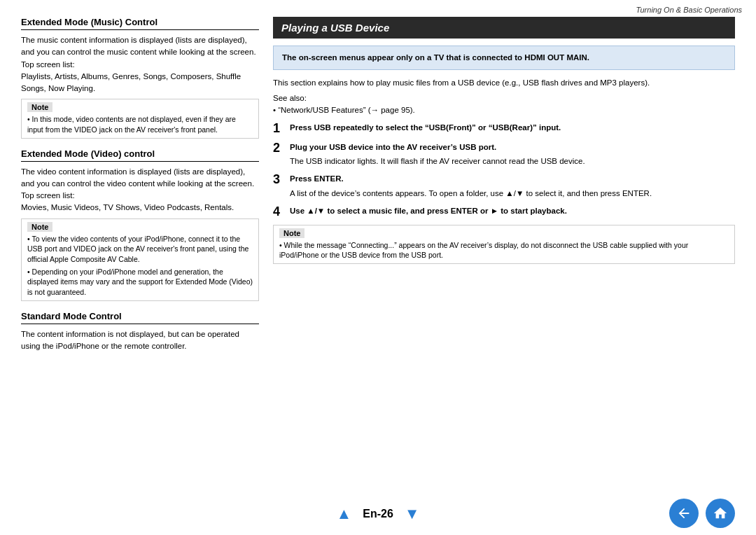 This screenshot has width=756, height=535. I want to click on step-1: 1 Press USB repeatedly to select the “US…, so click(504, 129).